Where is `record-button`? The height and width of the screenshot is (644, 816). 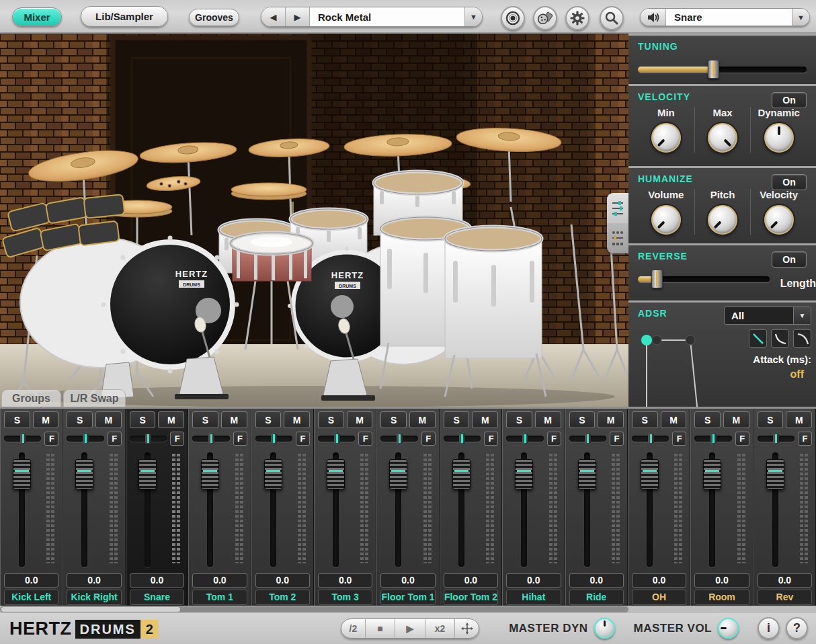
record-button is located at coordinates (513, 18).